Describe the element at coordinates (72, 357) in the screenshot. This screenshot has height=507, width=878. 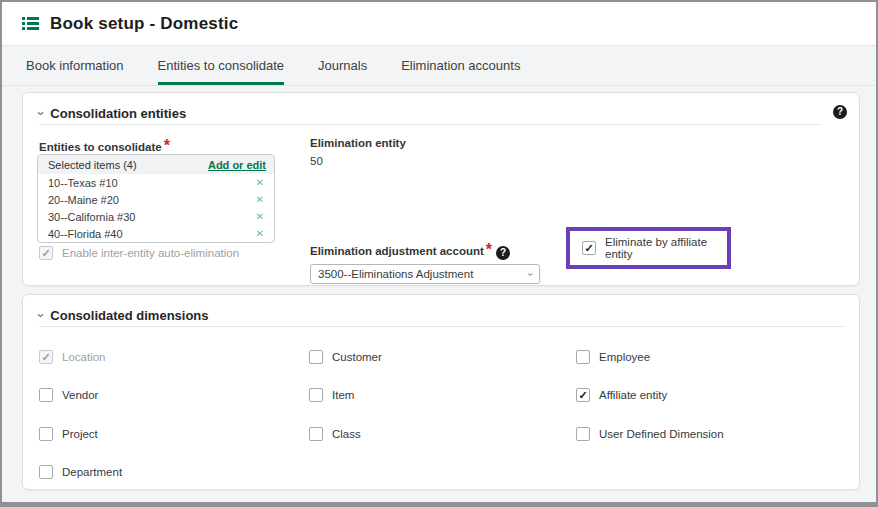
I see `dimension-checkbox-location: ✓ Location` at that location.